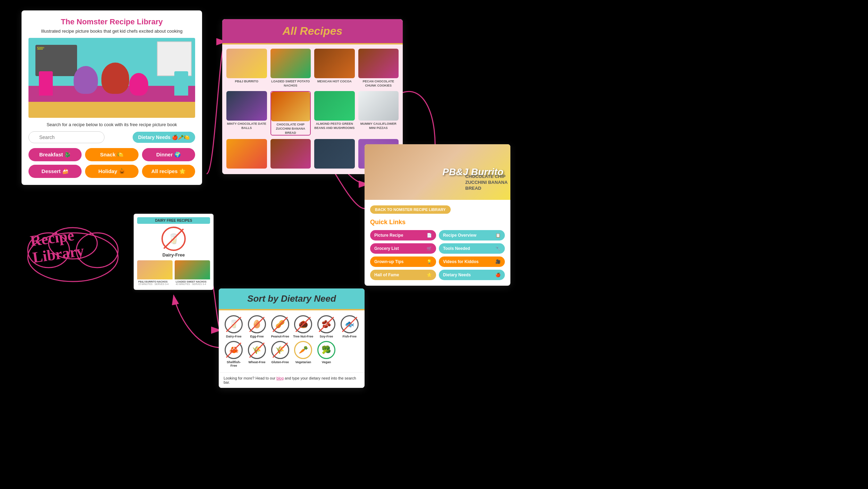 Image resolution: width=868 pixels, height=489 pixels. Describe the element at coordinates (291, 154) in the screenshot. I see `recipe-image-r3b` at that location.